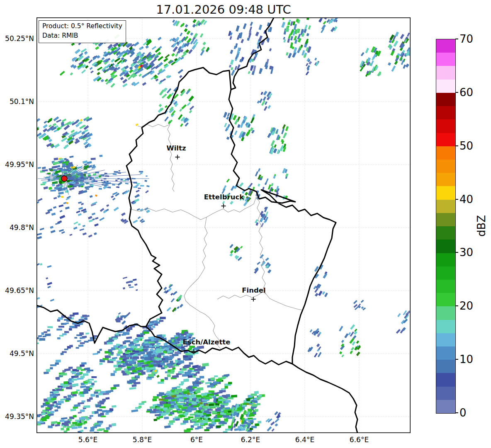 This screenshot has width=491, height=448. Describe the element at coordinates (481, 226) in the screenshot. I see `colorbar-unit-label: dBZ` at that location.